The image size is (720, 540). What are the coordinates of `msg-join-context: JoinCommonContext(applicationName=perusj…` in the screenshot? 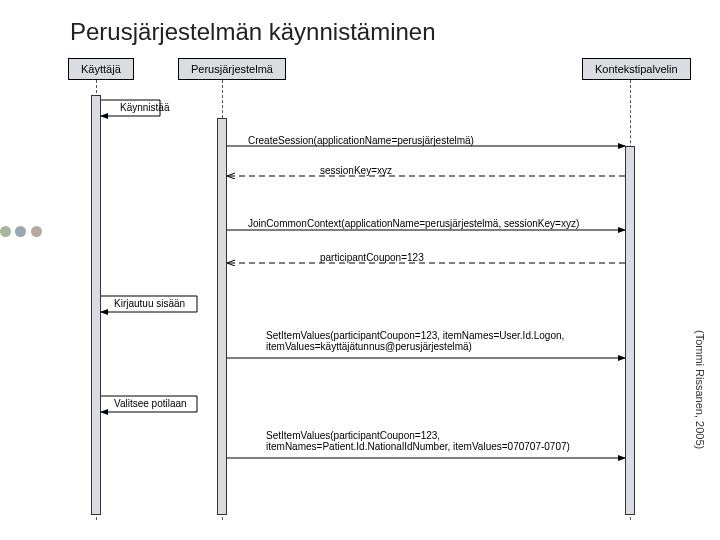 It's located at (414, 224).